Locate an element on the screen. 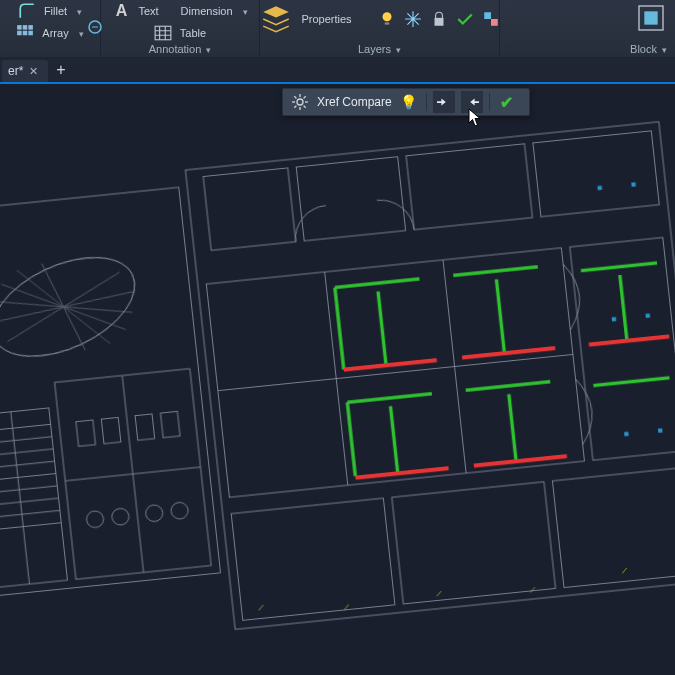 The image size is (675, 675). xref-compare-toolbar: Xref Compare 💡 ✔ is located at coordinates (406, 102).